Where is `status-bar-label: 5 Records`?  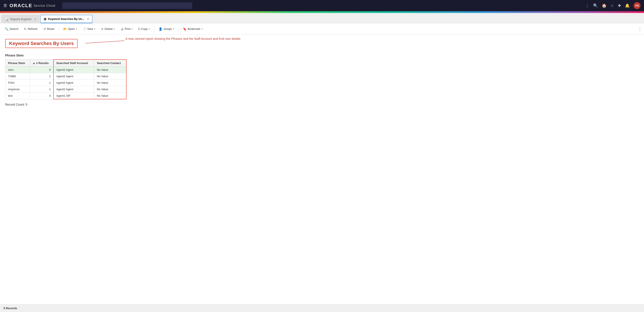 status-bar-label: 5 Records is located at coordinates (10, 308).